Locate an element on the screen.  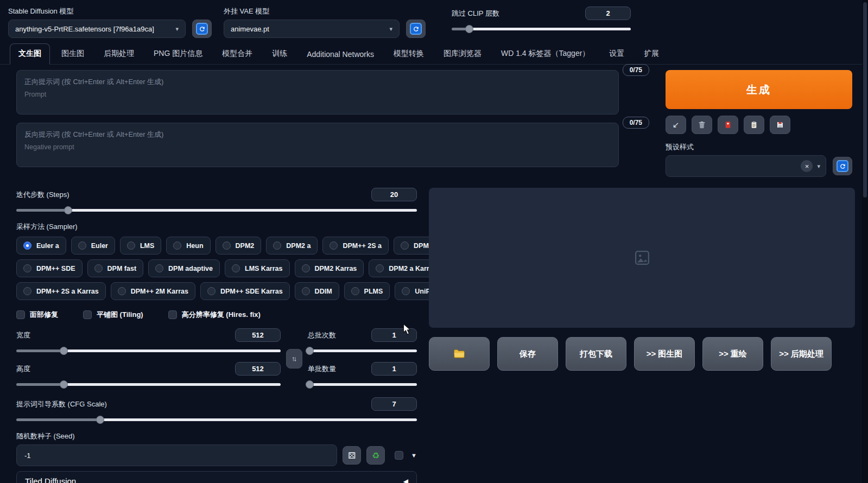
positive-prompt-hint: Prompt is located at coordinates (318, 94).